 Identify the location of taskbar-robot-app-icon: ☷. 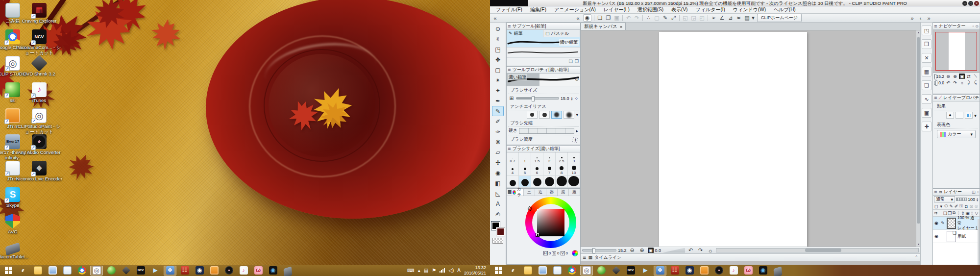
(675, 271).